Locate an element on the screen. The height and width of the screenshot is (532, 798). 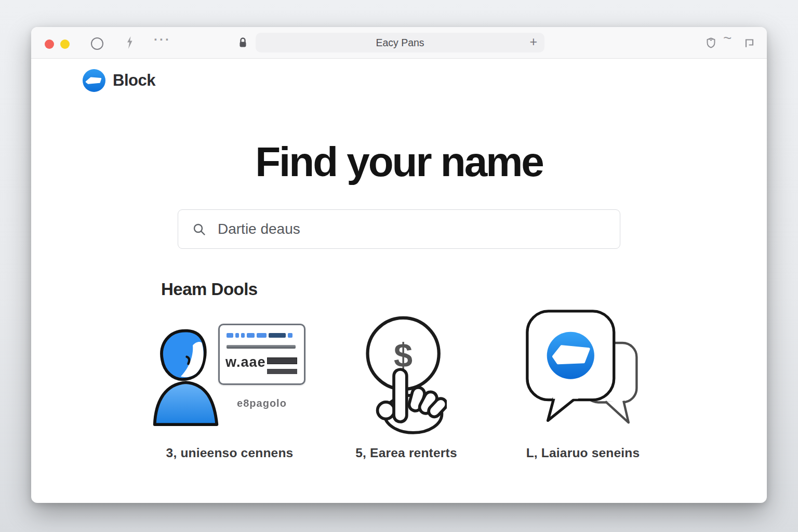
browser-chrome: ··· Eacy Pans + ~ is located at coordinates (399, 43).